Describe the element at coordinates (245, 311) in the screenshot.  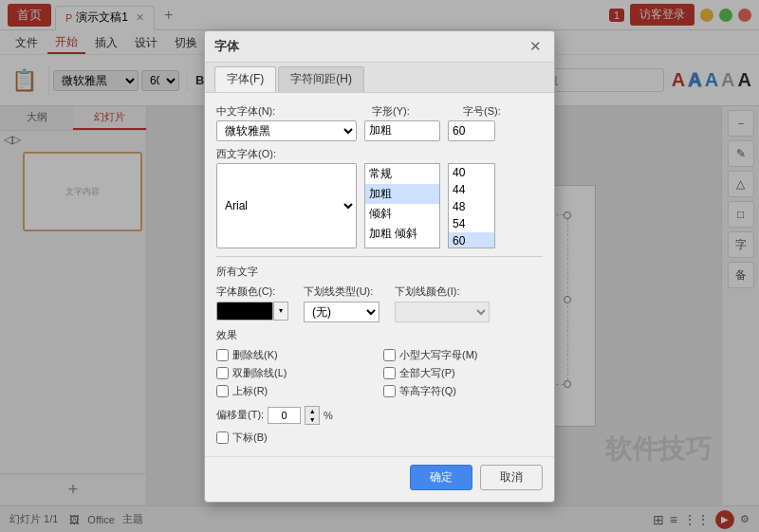
I see `font-color-swatch` at that location.